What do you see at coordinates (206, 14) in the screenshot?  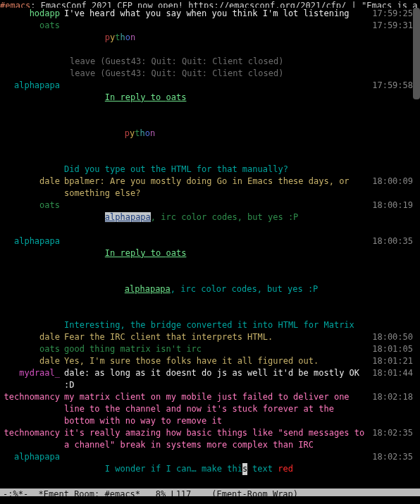 I see `chat-row: hodapp I've heard what you say when you …` at bounding box center [206, 14].